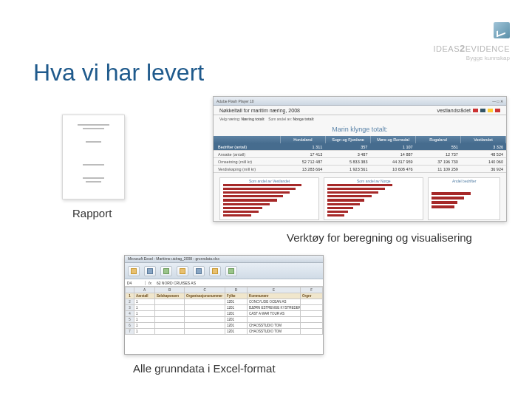 This screenshot has height=399, width=532. I want to click on excel-grid: ABCDEF 1AarstallSelskapsnavnOrganisasjon…, so click(224, 310).